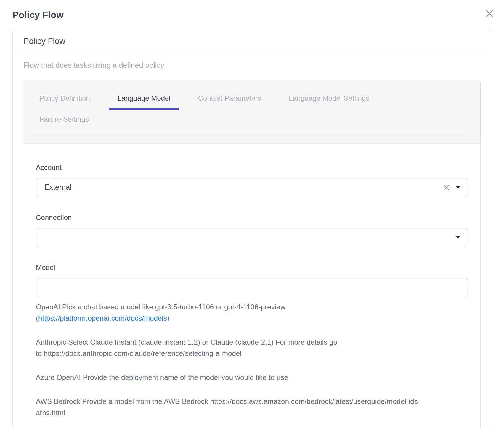  Describe the element at coordinates (252, 348) in the screenshot. I see `help-anthropic: Anthropic Select Claude Instant (claude-…` at that location.